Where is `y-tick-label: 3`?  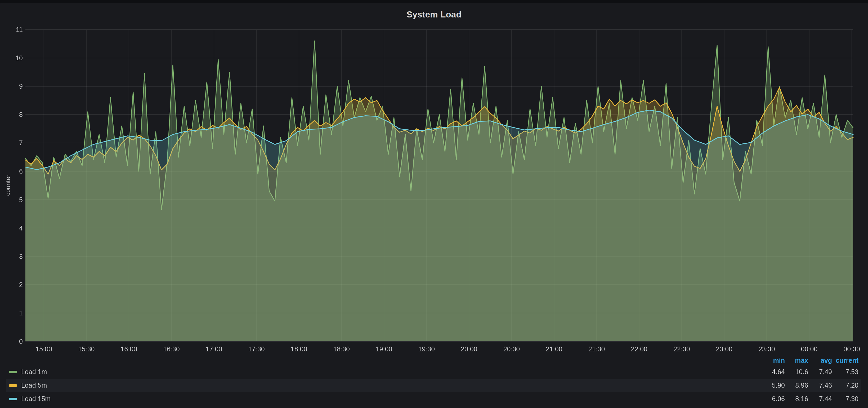
y-tick-label: 3 is located at coordinates (11, 257).